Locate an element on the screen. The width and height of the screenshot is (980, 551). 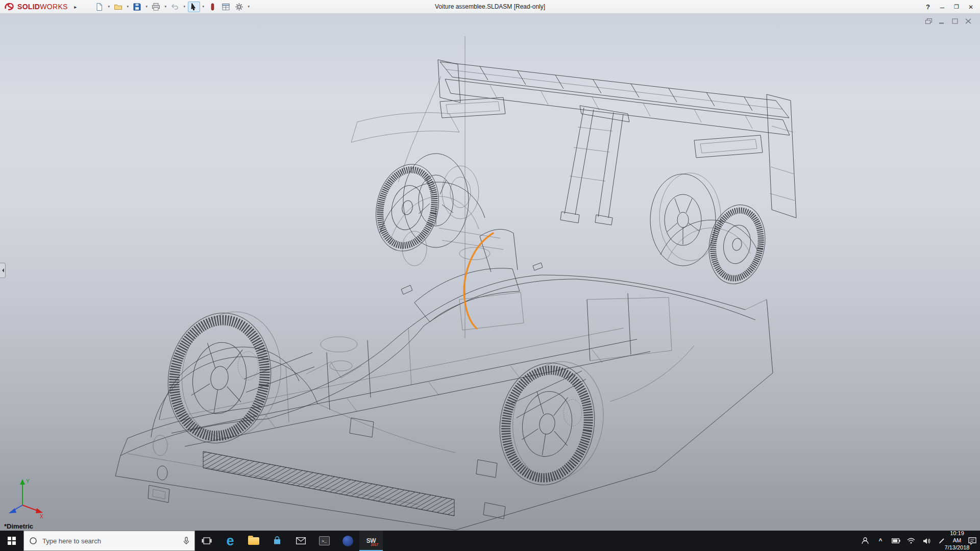
window-controls: ? – ❐ ✕ is located at coordinates (949, 7).